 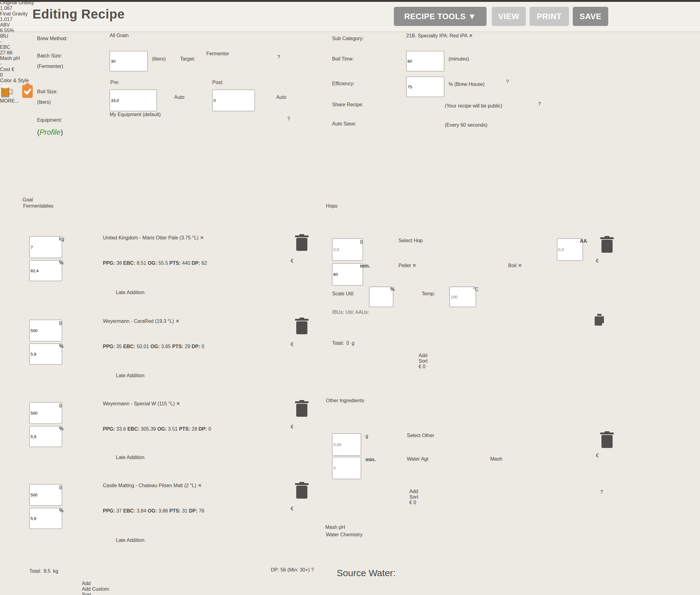 What do you see at coordinates (159, 59) in the screenshot?
I see `batch-size-unit: (liters)` at bounding box center [159, 59].